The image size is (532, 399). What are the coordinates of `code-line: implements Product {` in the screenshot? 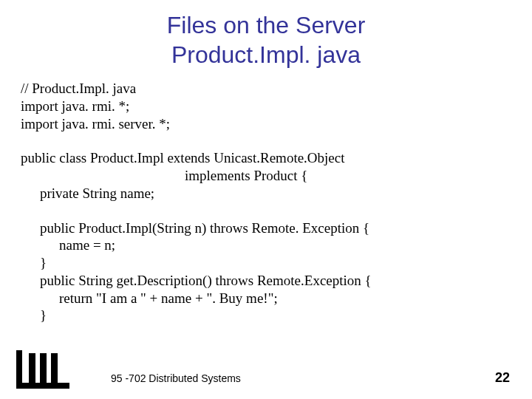 It's located at (266, 176).